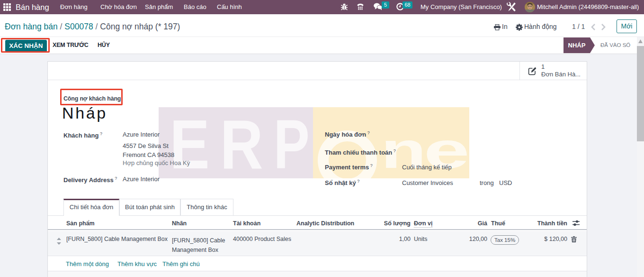  I want to click on svg-text: P, so click(292, 145).